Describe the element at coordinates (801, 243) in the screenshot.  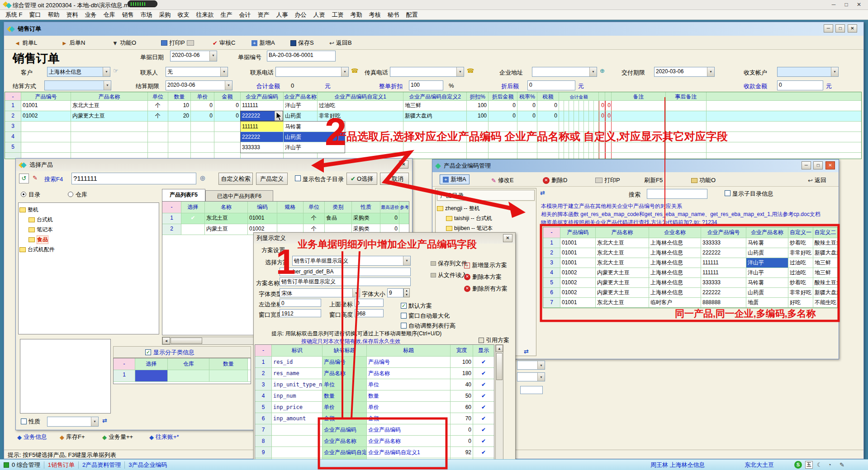
I see `custom1-cell: 炒着吃` at that location.